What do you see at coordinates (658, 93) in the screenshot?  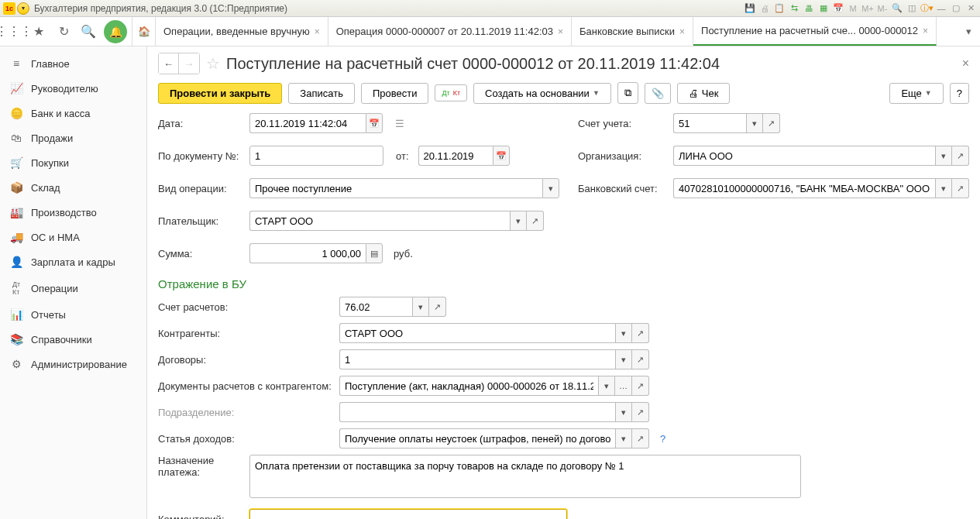 I see `attachment-button: 📎` at bounding box center [658, 93].